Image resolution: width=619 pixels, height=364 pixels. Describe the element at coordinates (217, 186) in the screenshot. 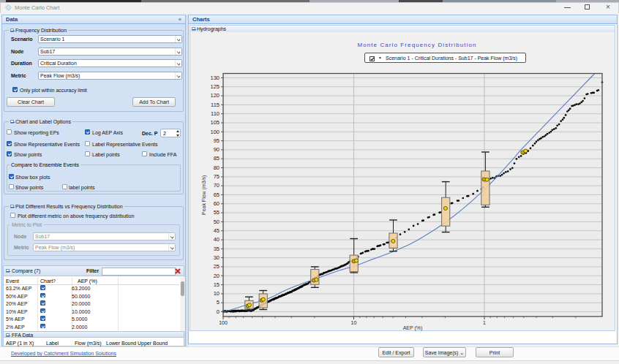

I see `svg-text: 70` at that location.